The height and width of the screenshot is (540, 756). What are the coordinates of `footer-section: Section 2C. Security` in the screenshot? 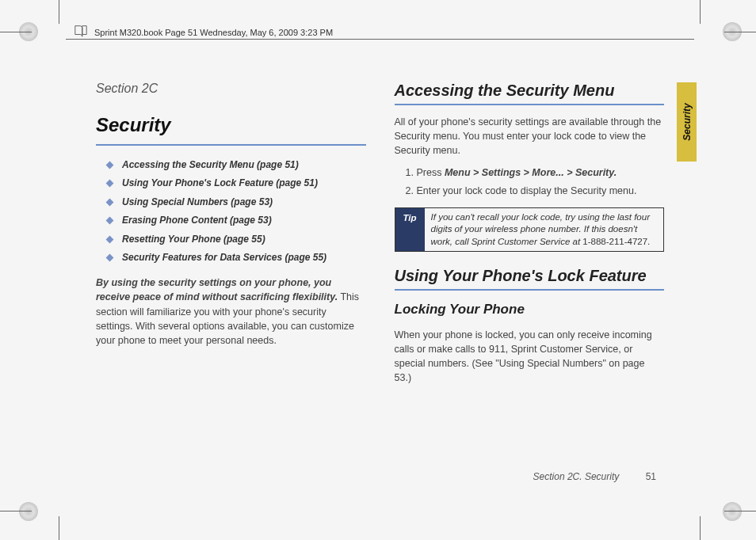 It's located at (577, 477).